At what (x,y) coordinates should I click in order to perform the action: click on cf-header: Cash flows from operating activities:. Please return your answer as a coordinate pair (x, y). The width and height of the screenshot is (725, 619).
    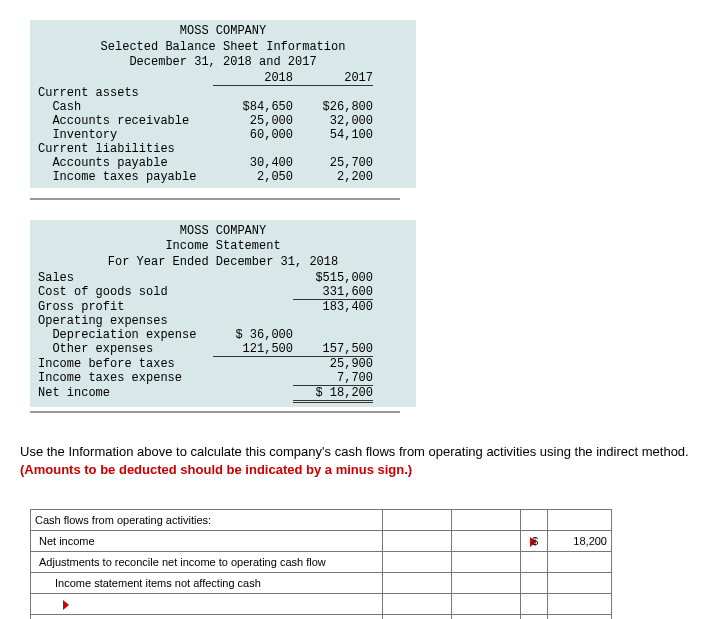
    Looking at the image, I should click on (207, 520).